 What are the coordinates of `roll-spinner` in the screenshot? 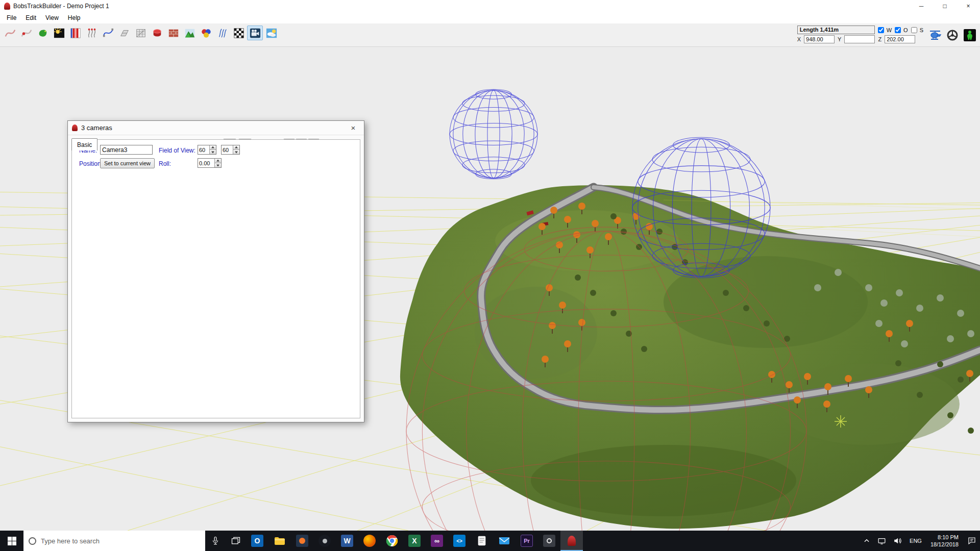 It's located at (209, 163).